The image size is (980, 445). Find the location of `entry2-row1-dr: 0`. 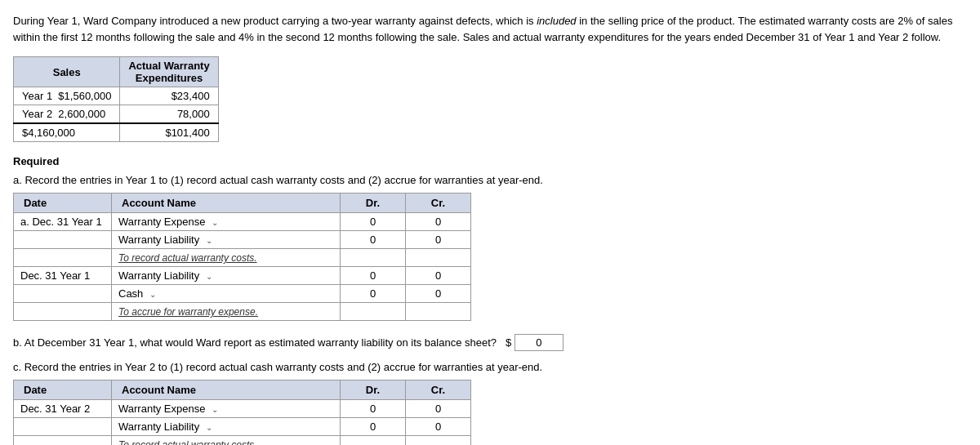

entry2-row1-dr: 0 is located at coordinates (373, 276).